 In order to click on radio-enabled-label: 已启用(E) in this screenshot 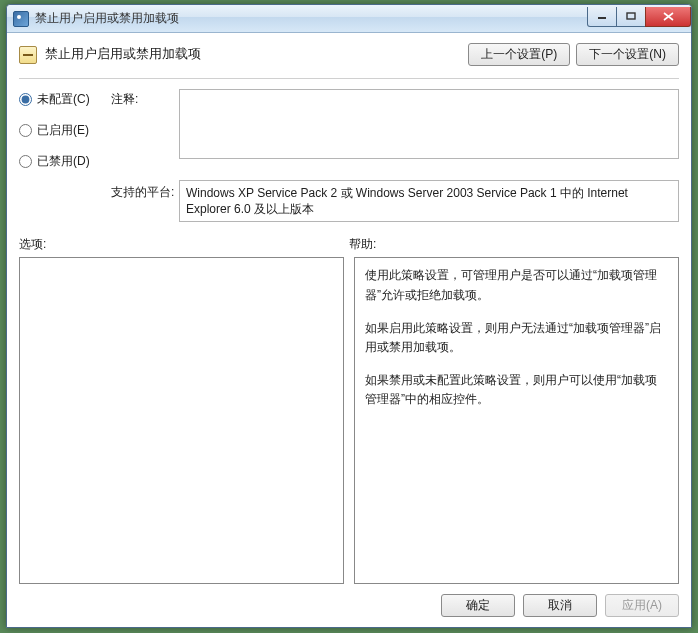, I will do `click(63, 130)`.